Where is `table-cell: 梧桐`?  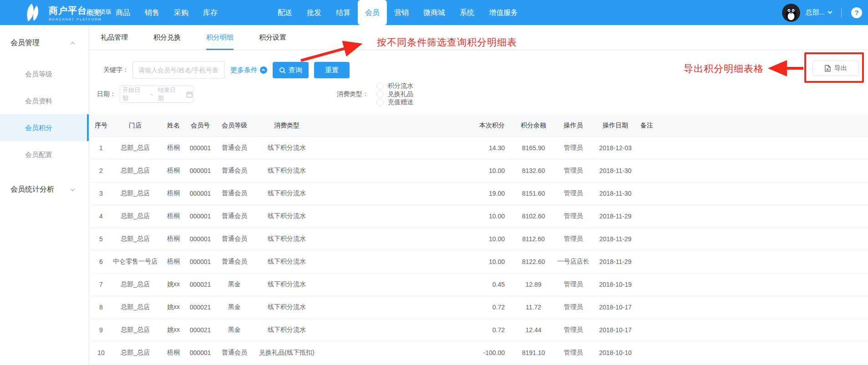 table-cell: 梧桐 is located at coordinates (173, 262).